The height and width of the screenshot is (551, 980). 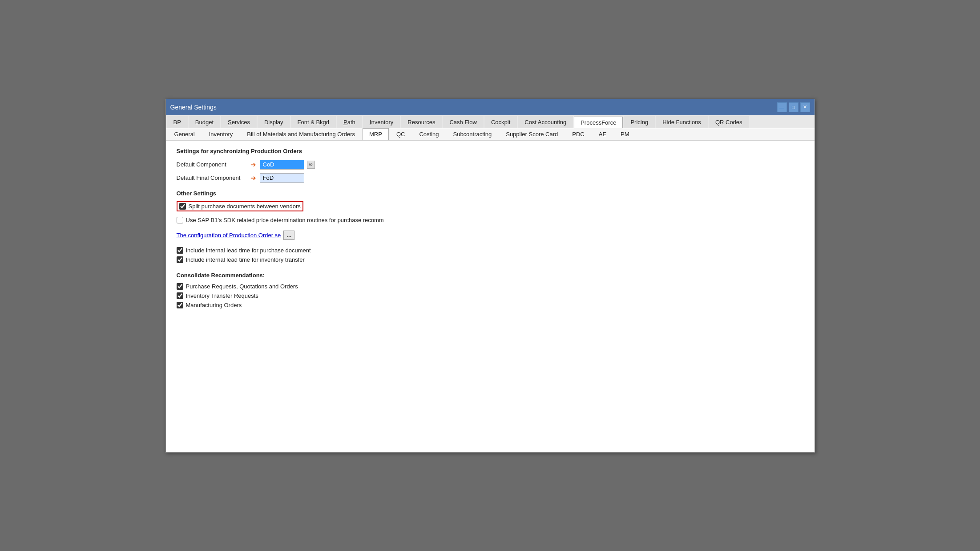 What do you see at coordinates (180, 296) in the screenshot?
I see `inventory-transfer-checkbox` at bounding box center [180, 296].